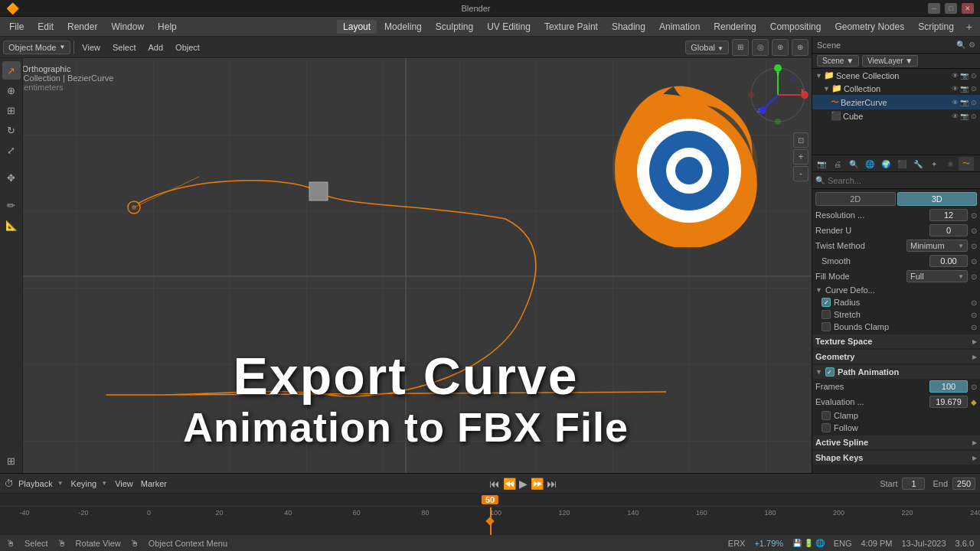 This screenshot has width=980, height=551. Describe the element at coordinates (11, 150) in the screenshot. I see `scale-tool-btn: ⤢` at that location.